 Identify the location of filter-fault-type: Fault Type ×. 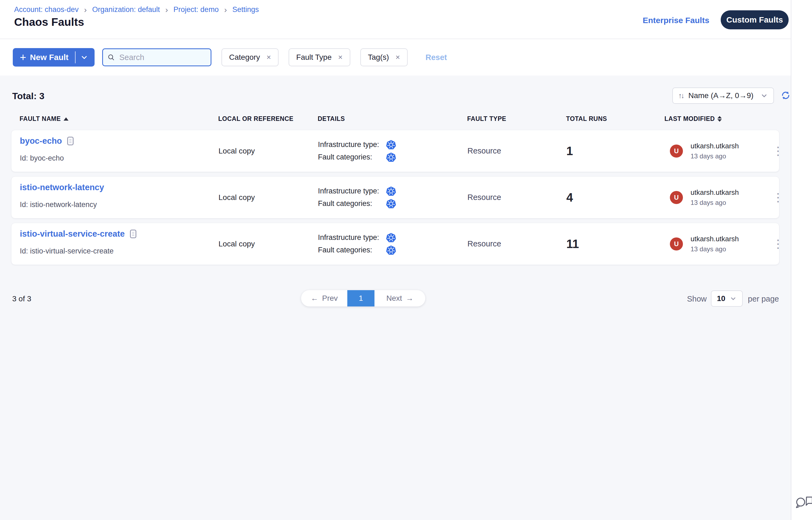
(320, 57).